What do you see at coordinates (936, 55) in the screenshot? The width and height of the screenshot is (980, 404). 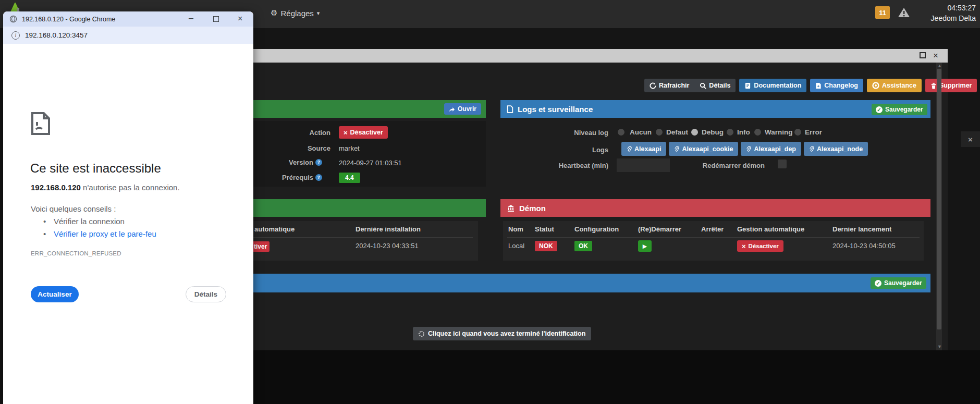 I see `modal-close-icon: ×` at bounding box center [936, 55].